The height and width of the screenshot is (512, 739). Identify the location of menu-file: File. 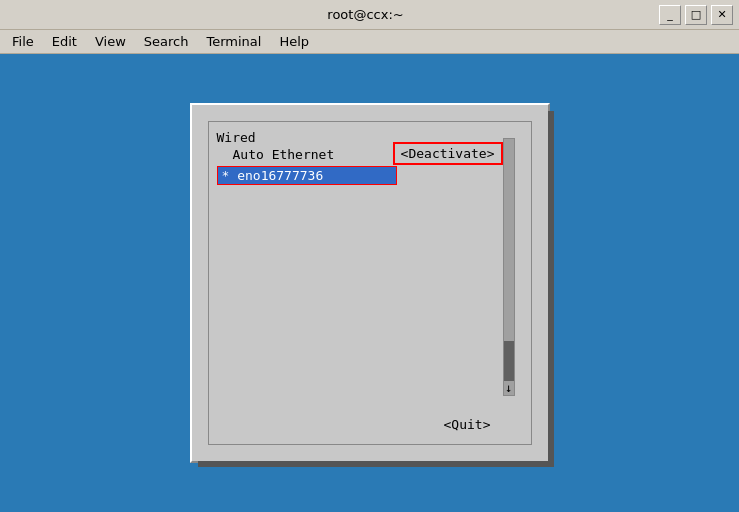
(23, 42).